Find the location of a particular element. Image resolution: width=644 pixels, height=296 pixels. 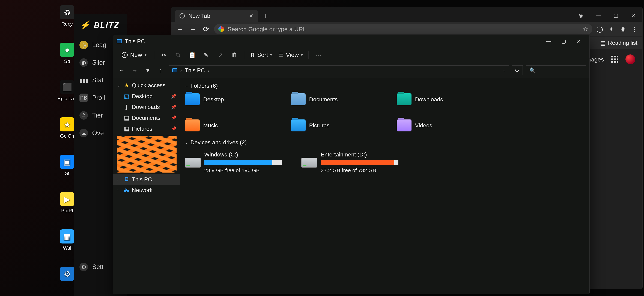

explorer-close-button: ✕ is located at coordinates (578, 41).